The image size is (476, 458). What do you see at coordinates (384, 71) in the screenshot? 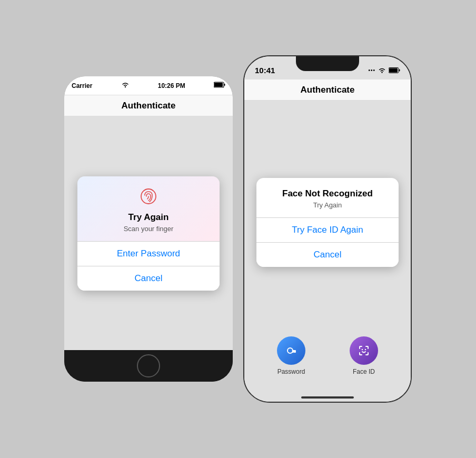
I see `status-icons-new: •••` at bounding box center [384, 71].